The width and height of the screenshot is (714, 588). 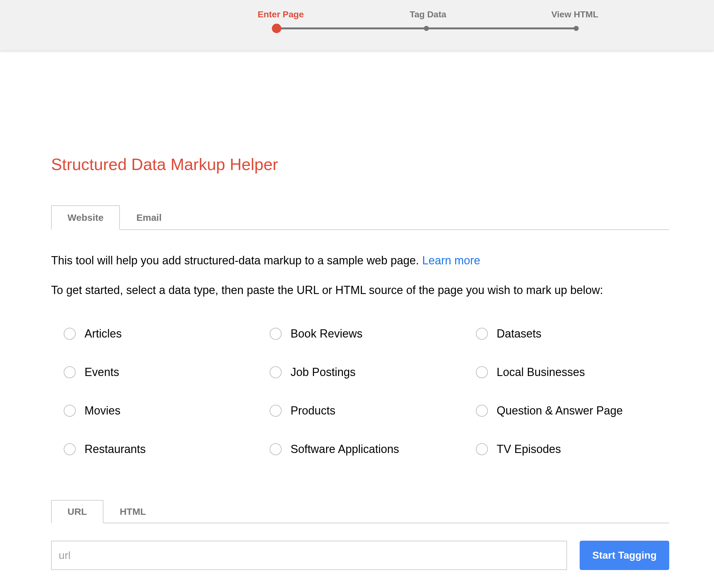 What do you see at coordinates (366, 411) in the screenshot?
I see `radio-products: Products` at bounding box center [366, 411].